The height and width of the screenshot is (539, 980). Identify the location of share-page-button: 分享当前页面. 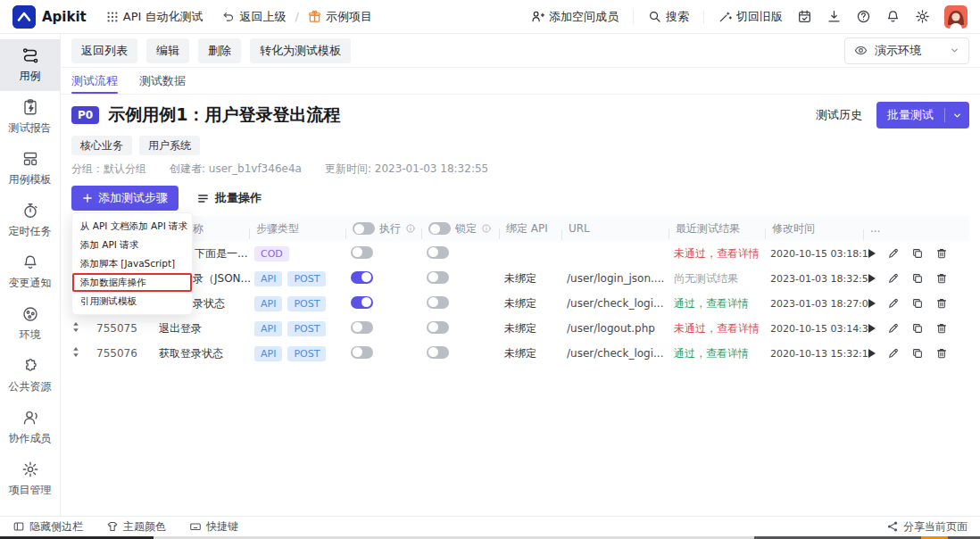
(926, 527).